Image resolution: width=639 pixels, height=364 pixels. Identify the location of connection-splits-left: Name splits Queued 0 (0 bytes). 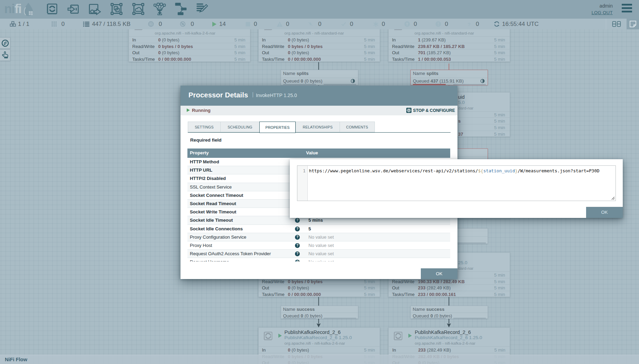
(320, 77).